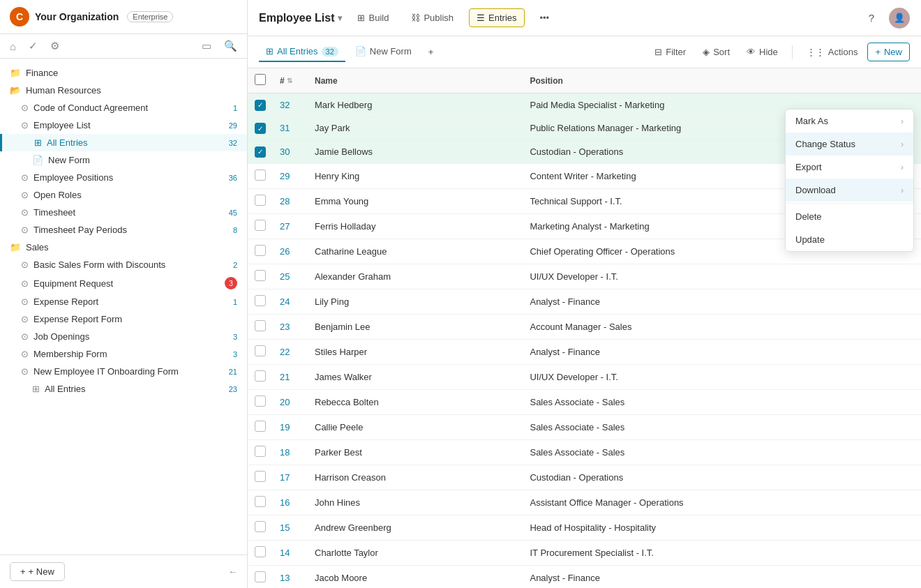  I want to click on sidebar-item-expense-report-form: ⊙ Expense Report Form, so click(123, 319).